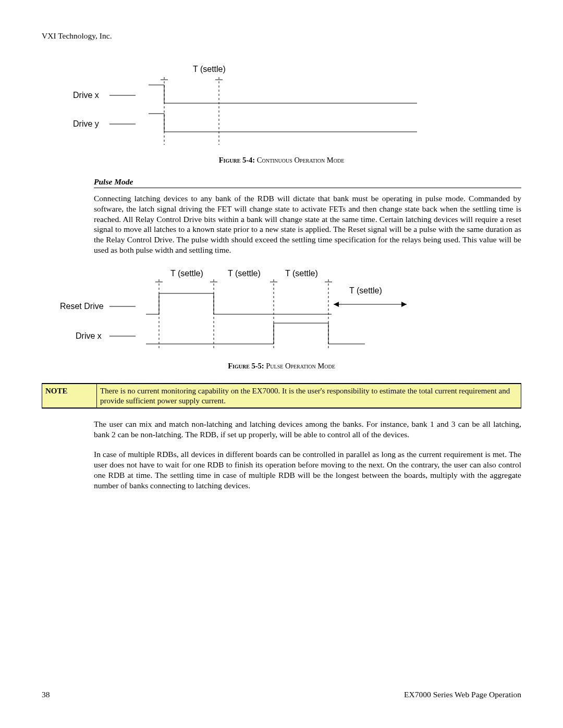  I want to click on post-note-para-1: The user can mix and match non-latching …, so click(308, 429).